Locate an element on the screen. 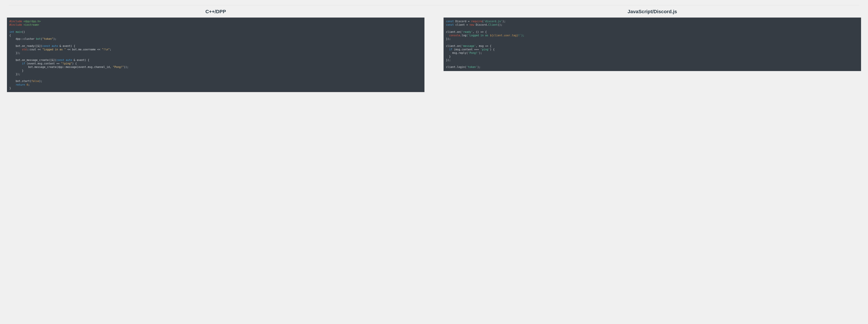  code-token: bot.me.username is located at coordinates (84, 49).